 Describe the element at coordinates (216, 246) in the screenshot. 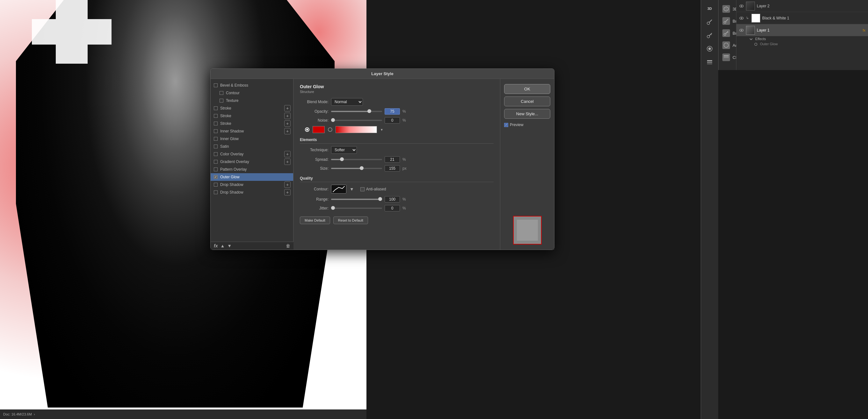

I see `fx-label: fx` at that location.